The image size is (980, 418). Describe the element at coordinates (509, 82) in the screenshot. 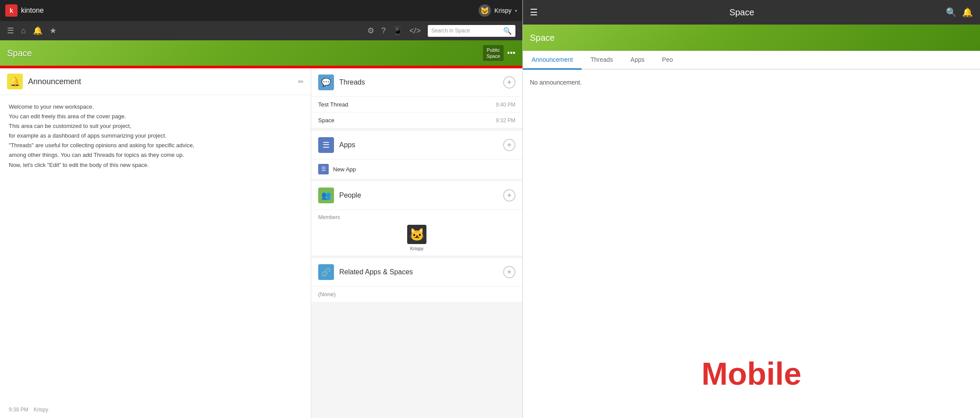

I see `threads-add-button: +` at that location.